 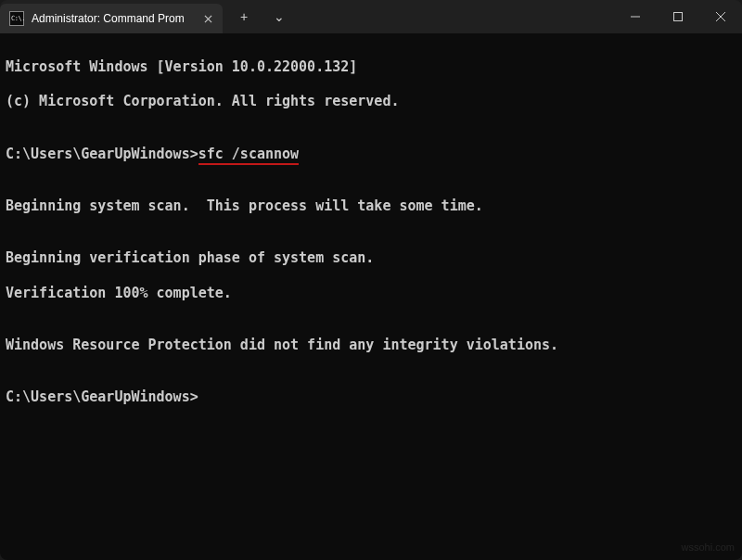 What do you see at coordinates (259, 17) in the screenshot?
I see `tab-actions: + ⌄` at bounding box center [259, 17].